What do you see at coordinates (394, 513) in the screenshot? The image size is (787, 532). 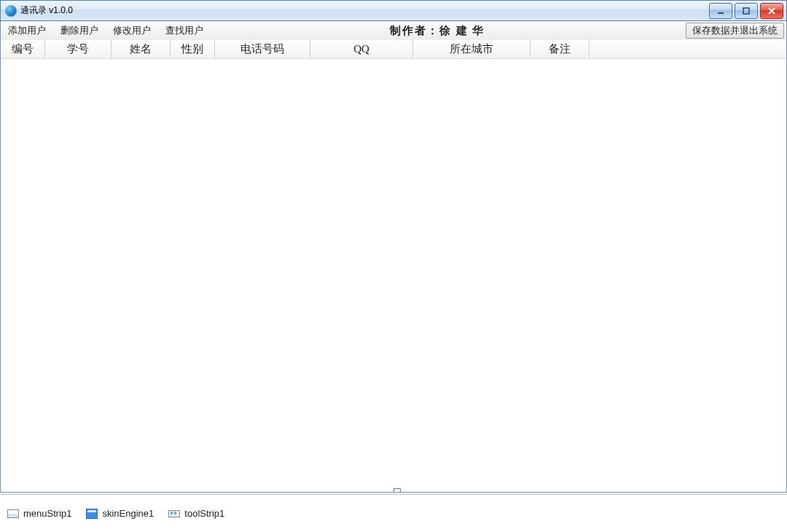 I see `component-tray: menuStrip1 skinEngine1 toolStrip1` at bounding box center [394, 513].